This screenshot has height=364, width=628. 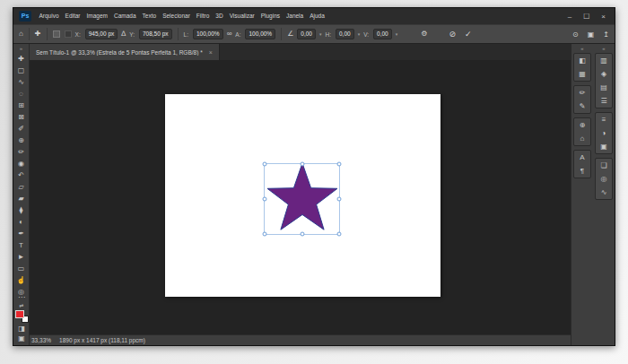 I want to click on close-button: ×, so click(x=603, y=16).